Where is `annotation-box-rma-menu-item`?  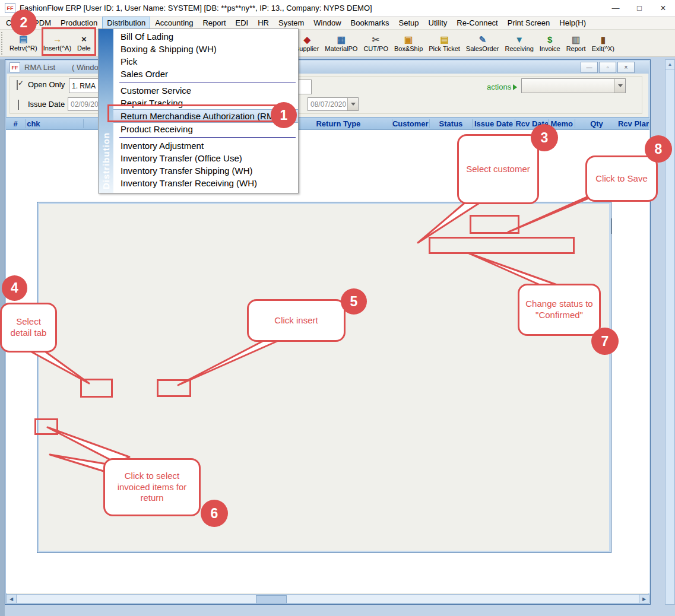
annotation-box-rma-menu-item is located at coordinates (194, 113).